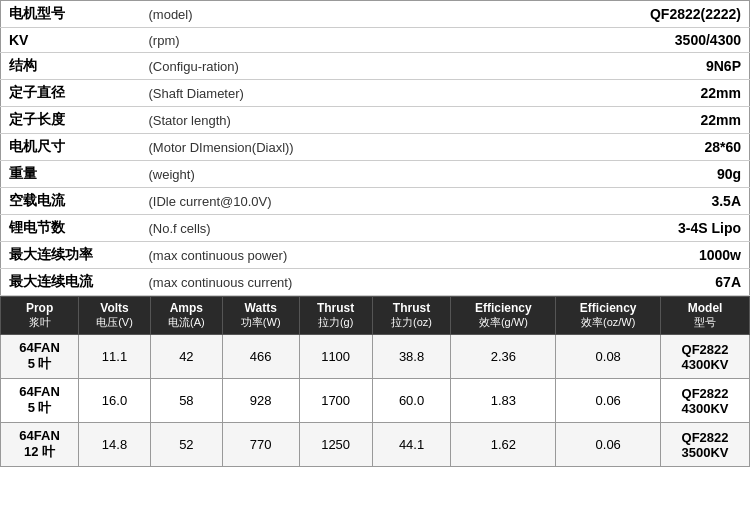 The image size is (750, 523). I want to click on spec-label: 最大连续功率, so click(71, 256).